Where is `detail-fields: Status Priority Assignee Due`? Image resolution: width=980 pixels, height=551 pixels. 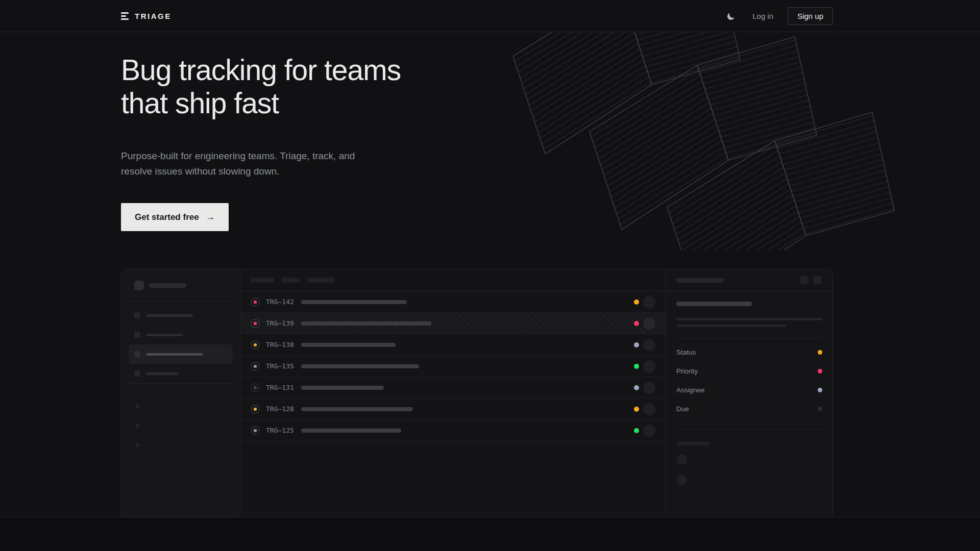
detail-fields: Status Priority Assignee Due is located at coordinates (749, 381).